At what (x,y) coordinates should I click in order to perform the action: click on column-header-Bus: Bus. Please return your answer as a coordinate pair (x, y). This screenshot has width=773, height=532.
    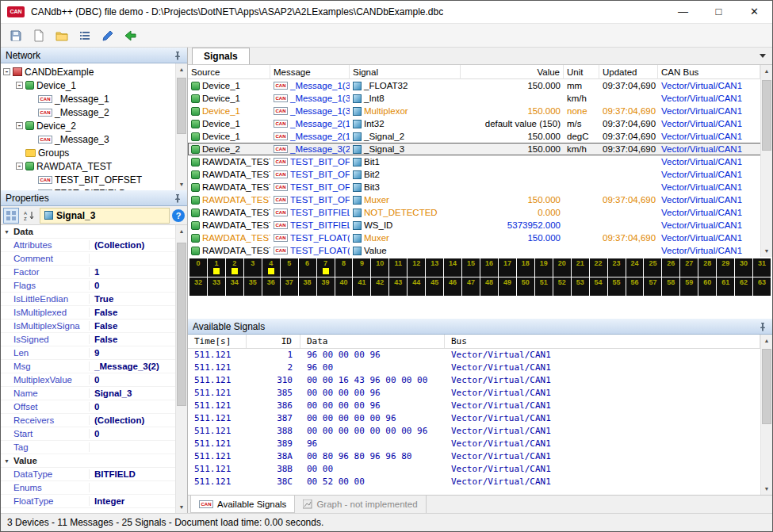
    Looking at the image, I should click on (603, 341).